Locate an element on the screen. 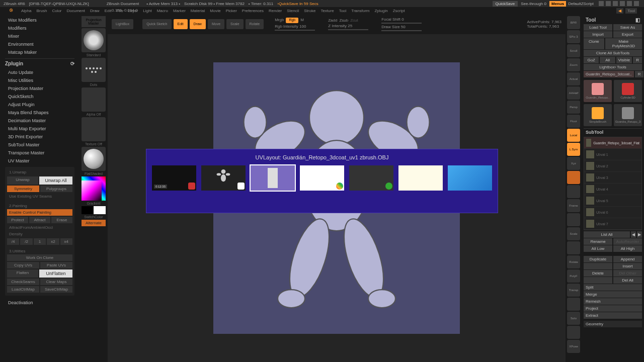 This screenshot has width=644, height=362. r-btn: R is located at coordinates (637, 60).